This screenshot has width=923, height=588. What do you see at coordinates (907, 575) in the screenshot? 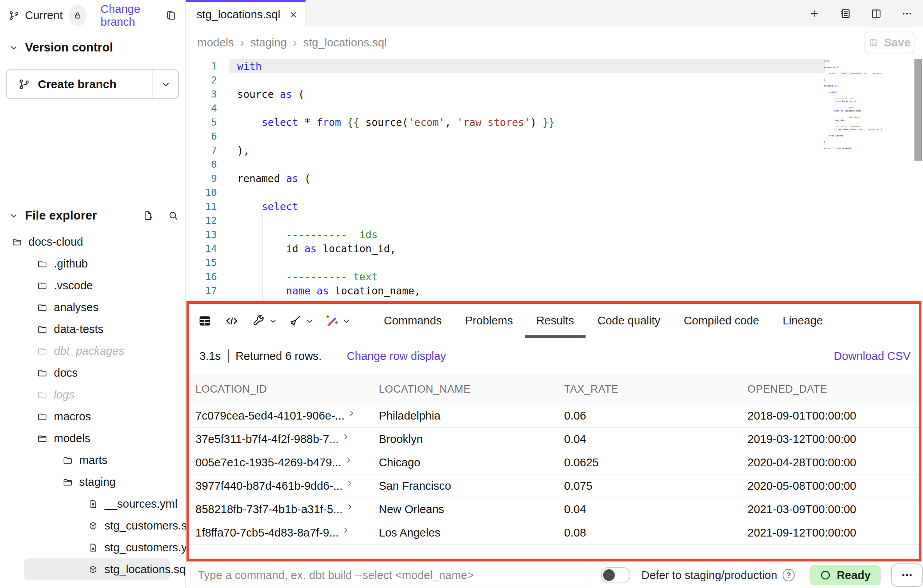
I see `more-menu-button` at bounding box center [907, 575].